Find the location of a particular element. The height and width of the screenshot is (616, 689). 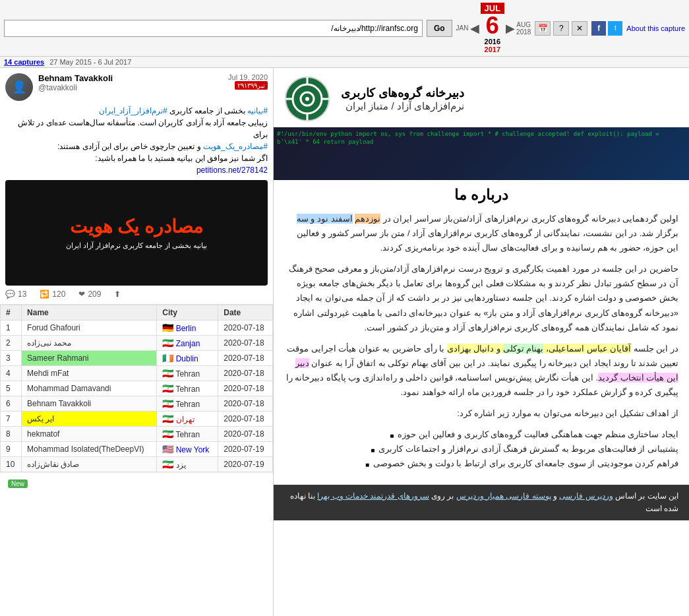

next-arrow: ▶ is located at coordinates (510, 28).